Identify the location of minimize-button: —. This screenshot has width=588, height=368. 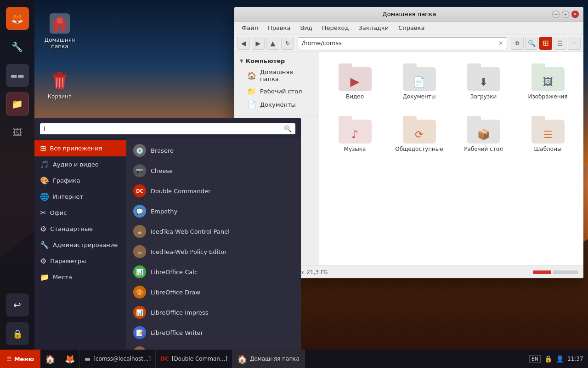
(556, 14).